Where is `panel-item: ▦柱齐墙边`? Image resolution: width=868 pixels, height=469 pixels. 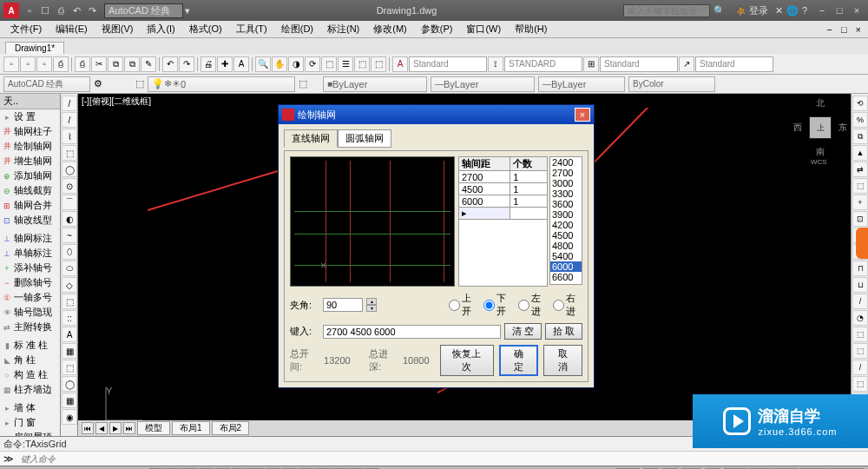
panel-item: ▦柱齐墙边 is located at coordinates (30, 389).